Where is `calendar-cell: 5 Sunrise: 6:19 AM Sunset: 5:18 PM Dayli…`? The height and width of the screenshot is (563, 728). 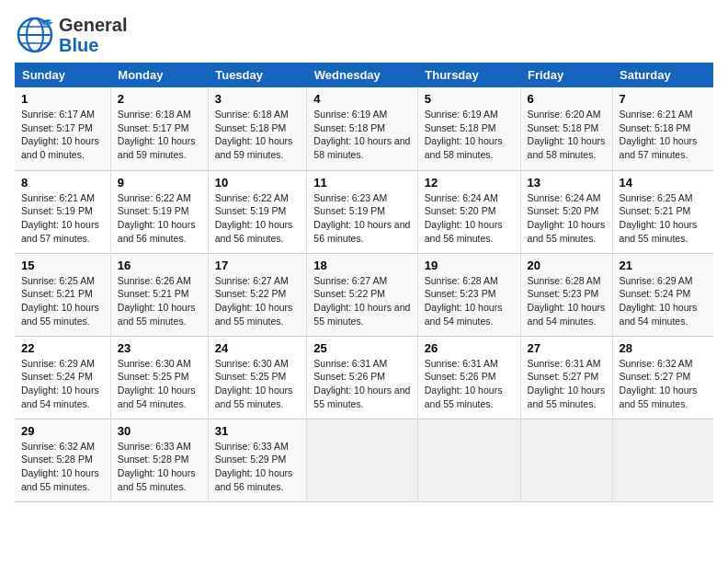 calendar-cell: 5 Sunrise: 6:19 AM Sunset: 5:18 PM Dayli… is located at coordinates (469, 129).